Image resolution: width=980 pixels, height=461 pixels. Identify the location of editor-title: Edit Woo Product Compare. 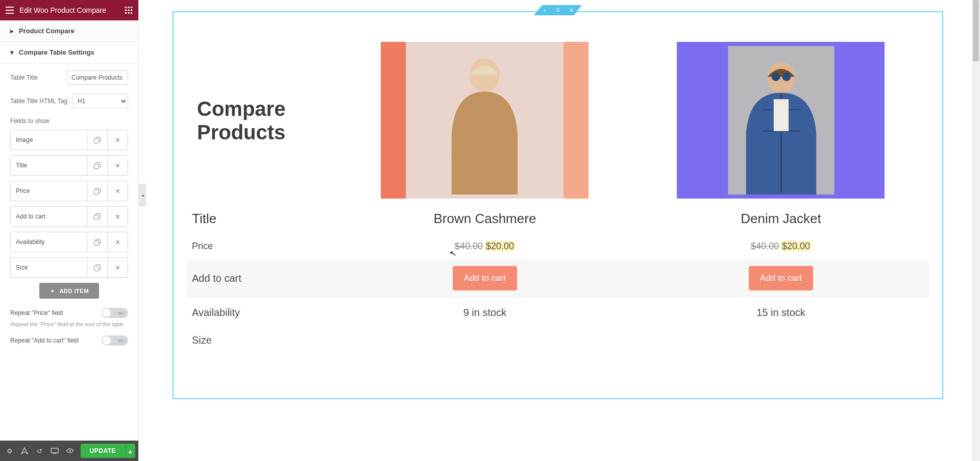
(69, 10).